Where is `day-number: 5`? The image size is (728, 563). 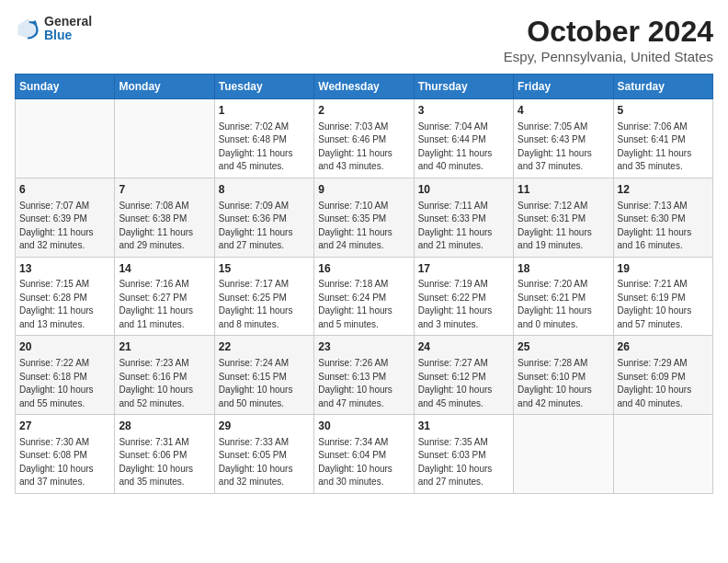 day-number: 5 is located at coordinates (664, 110).